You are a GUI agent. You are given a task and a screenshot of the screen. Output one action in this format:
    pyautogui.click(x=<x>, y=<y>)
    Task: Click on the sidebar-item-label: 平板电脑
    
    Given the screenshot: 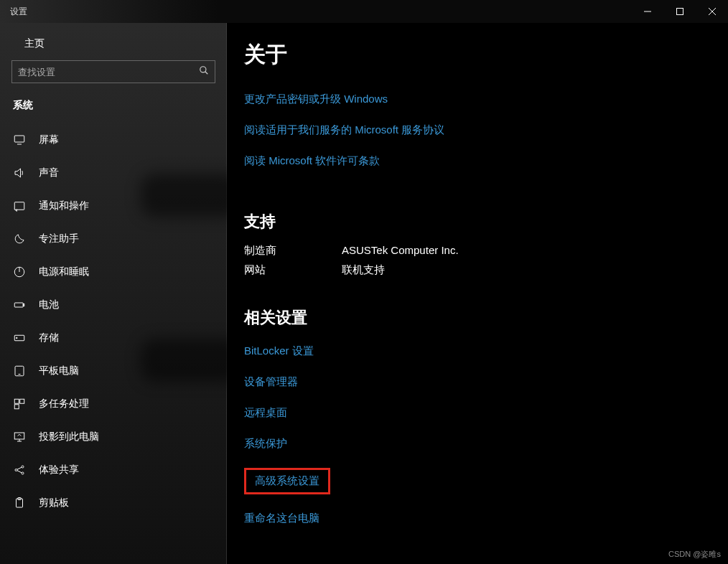 What is the action you would take?
    pyautogui.click(x=59, y=371)
    